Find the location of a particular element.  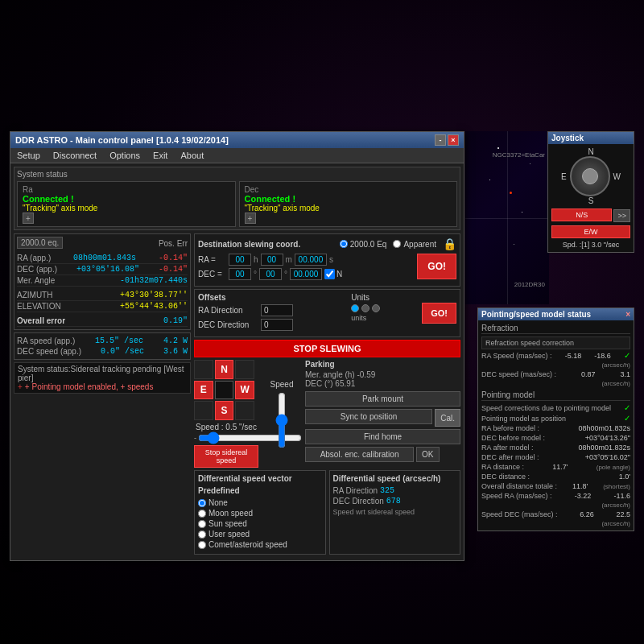

joy-arrow-button: >> is located at coordinates (621, 216).